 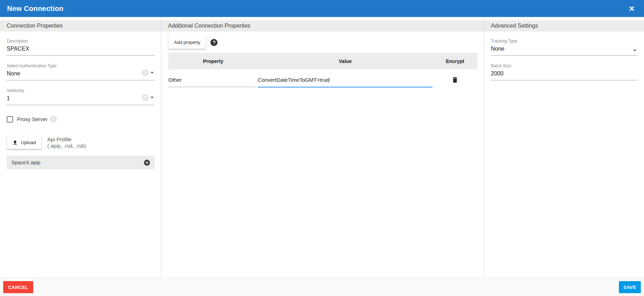 I want to click on verbosity-caret-down-icon, so click(x=152, y=98).